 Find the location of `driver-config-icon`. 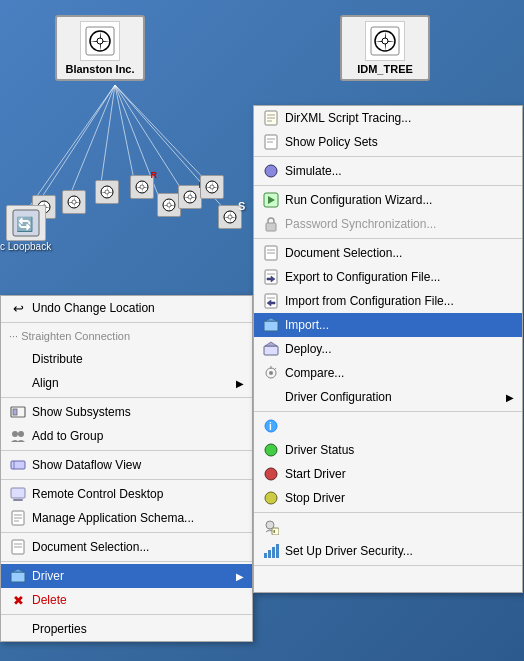

driver-config-icon is located at coordinates (271, 397).